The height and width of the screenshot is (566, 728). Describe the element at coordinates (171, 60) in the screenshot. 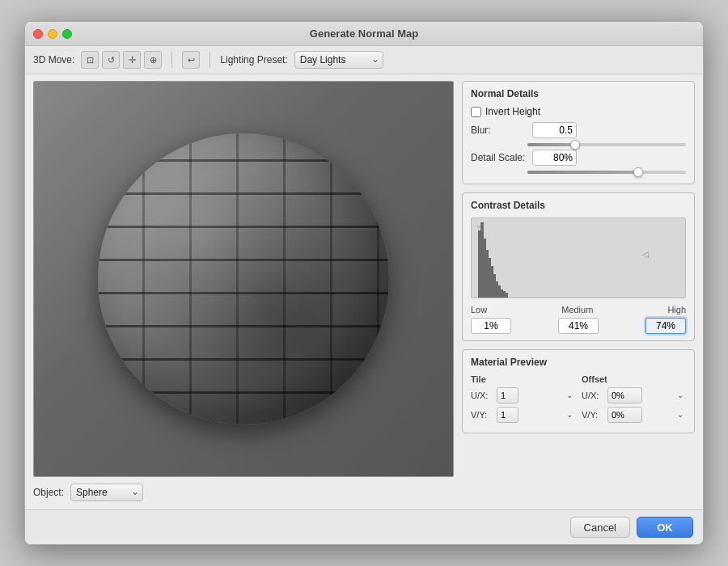

I see `separator` at that location.